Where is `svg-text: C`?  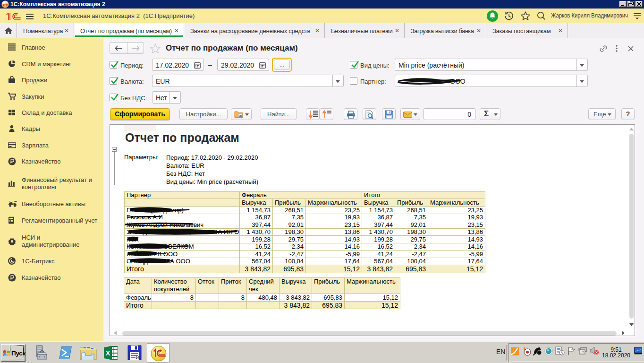 svg-text: C is located at coordinates (6, 5).